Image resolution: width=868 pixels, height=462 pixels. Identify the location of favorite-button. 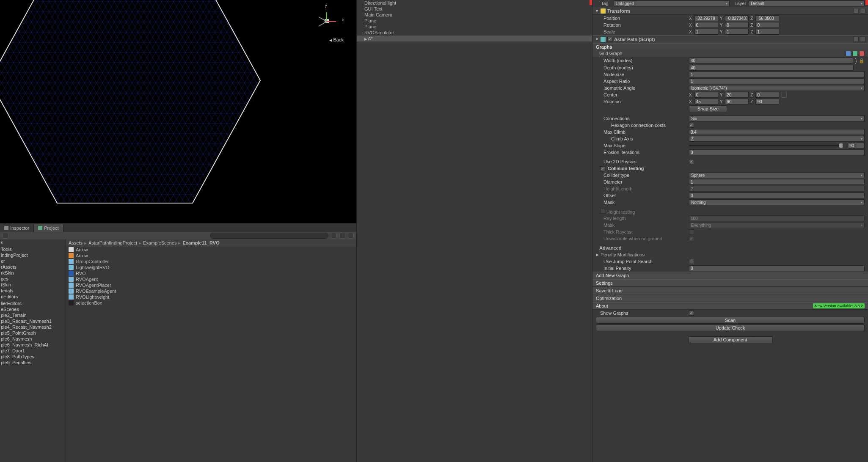
(351, 236).